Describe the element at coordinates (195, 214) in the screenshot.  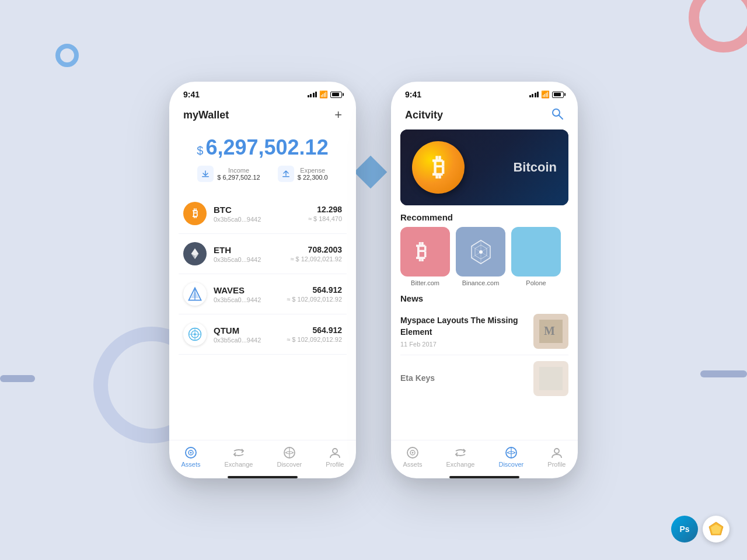
I see `btc-icon: ₿` at that location.